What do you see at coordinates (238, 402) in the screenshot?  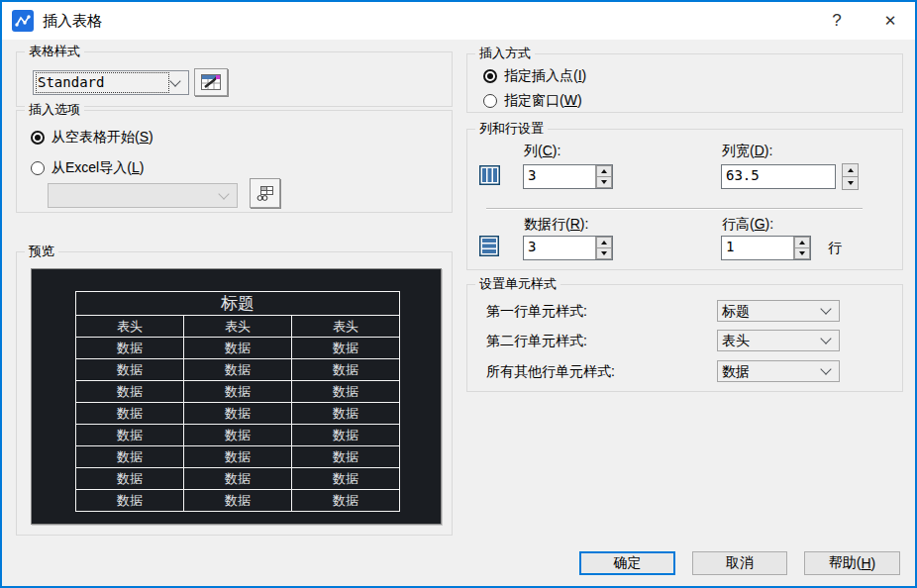 I see `preview-table: 标题表头表头表头数据数据数据数据数据数据数据数据数据数据数据数据数据数据数据数据…` at bounding box center [238, 402].